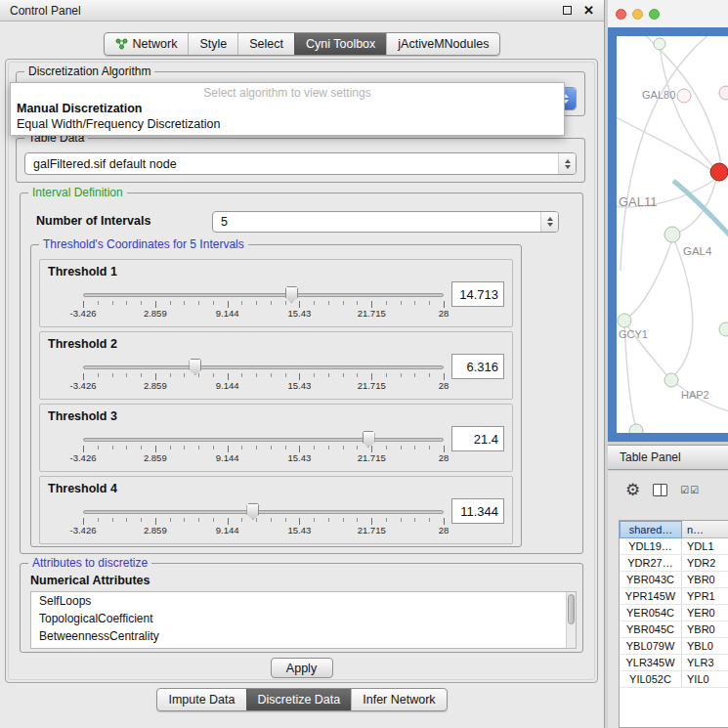 The width and height of the screenshot is (728, 728). What do you see at coordinates (637, 14) in the screenshot?
I see `traffic-minimize-icon` at bounding box center [637, 14].